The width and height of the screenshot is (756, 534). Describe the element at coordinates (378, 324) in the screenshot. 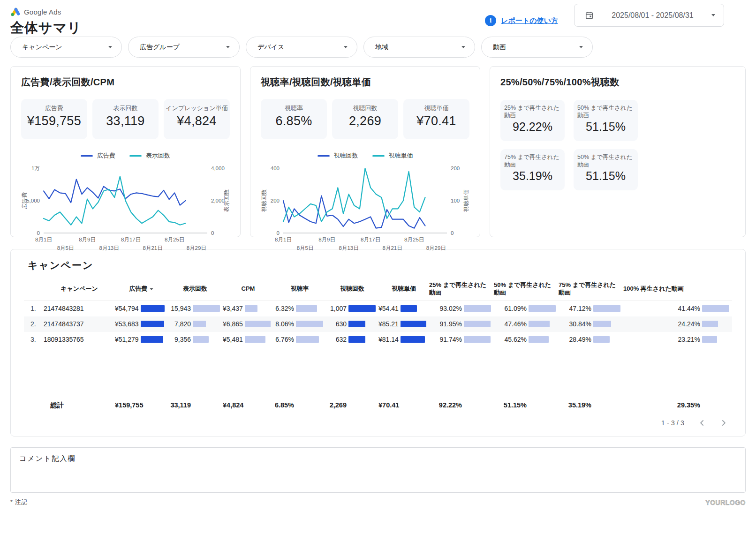

I see `table-row: 2.21474843737¥53,6837,820¥6,8658.06%630¥…` at that location.